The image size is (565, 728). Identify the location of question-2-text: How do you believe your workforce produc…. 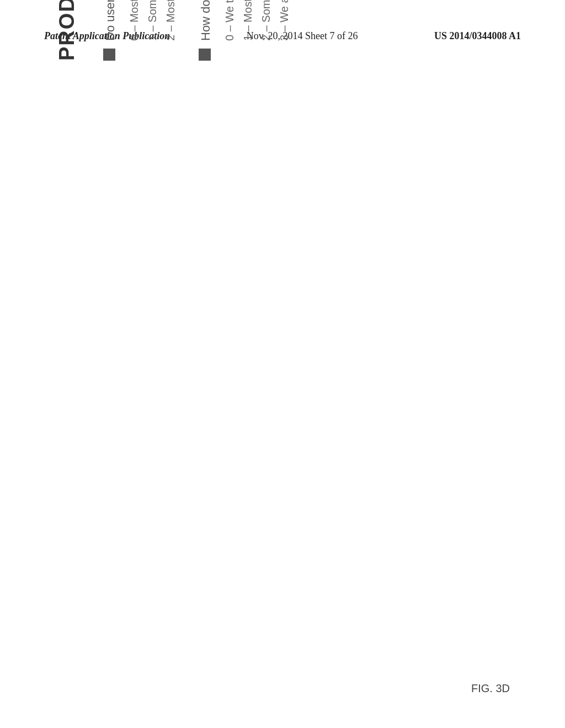
(205, 20).